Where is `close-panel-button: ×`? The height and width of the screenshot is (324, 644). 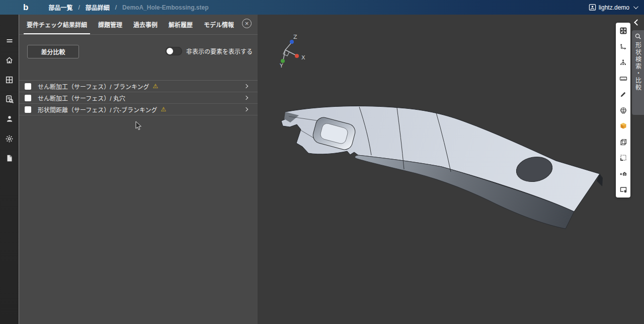
close-panel-button: × is located at coordinates (247, 23).